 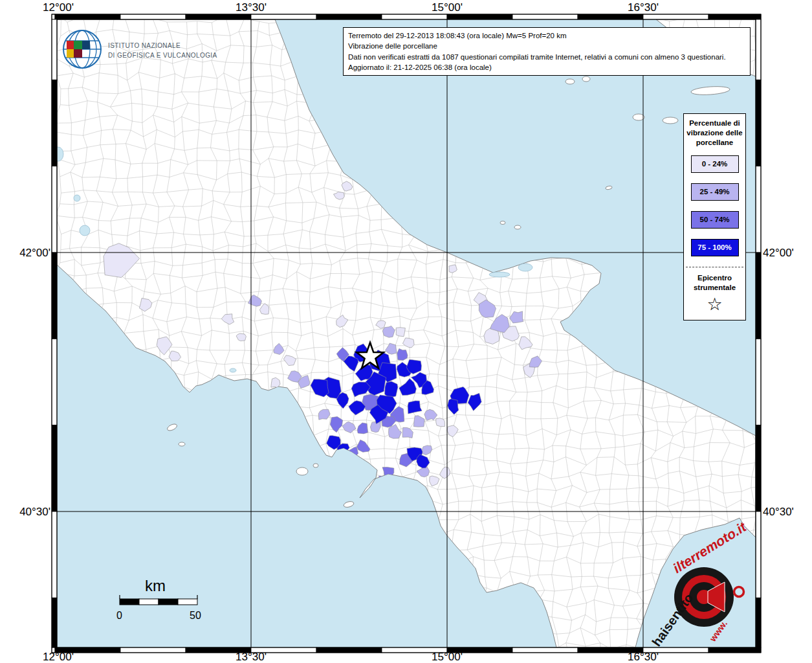 What do you see at coordinates (714, 133) in the screenshot?
I see `legend-title: Percentuale di vibrazione delle porcella…` at bounding box center [714, 133].